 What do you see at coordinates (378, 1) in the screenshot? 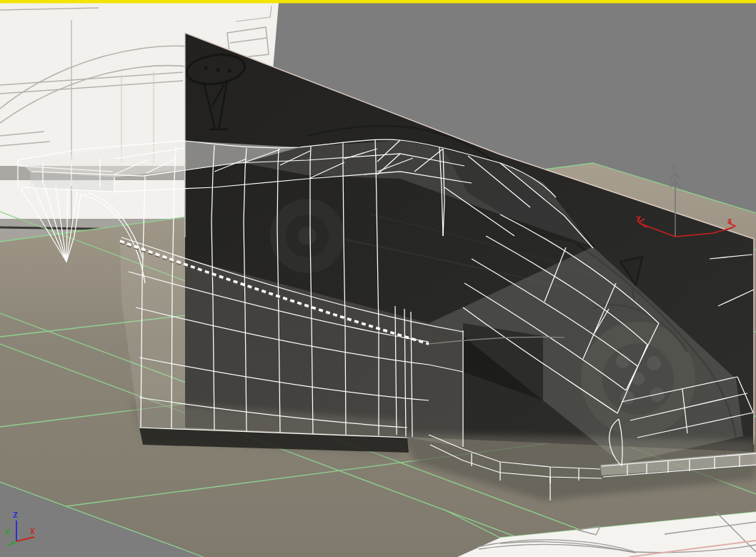
I see `active-viewport-border` at bounding box center [378, 1].